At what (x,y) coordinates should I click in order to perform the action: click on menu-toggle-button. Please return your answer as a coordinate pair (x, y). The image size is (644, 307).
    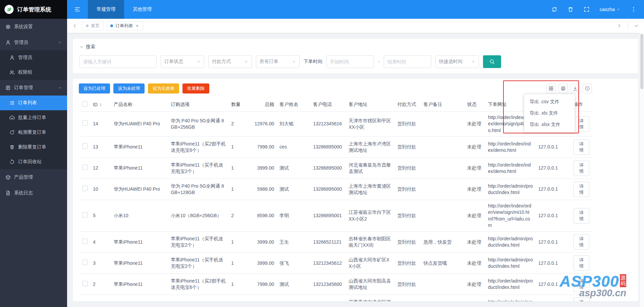
    Looking at the image, I should click on (77, 9).